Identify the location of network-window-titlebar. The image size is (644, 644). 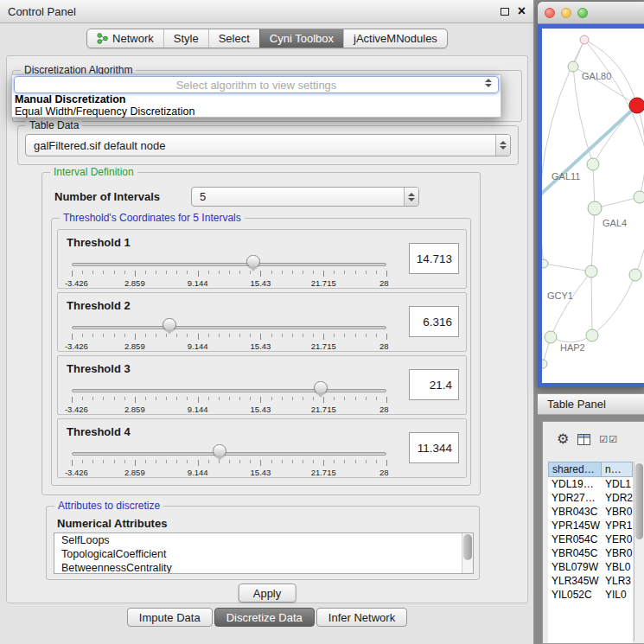
(591, 13).